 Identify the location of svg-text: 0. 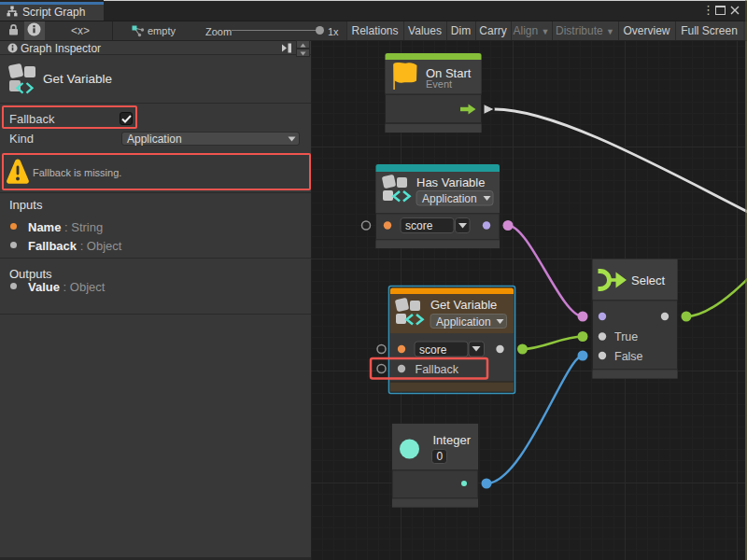
(441, 456).